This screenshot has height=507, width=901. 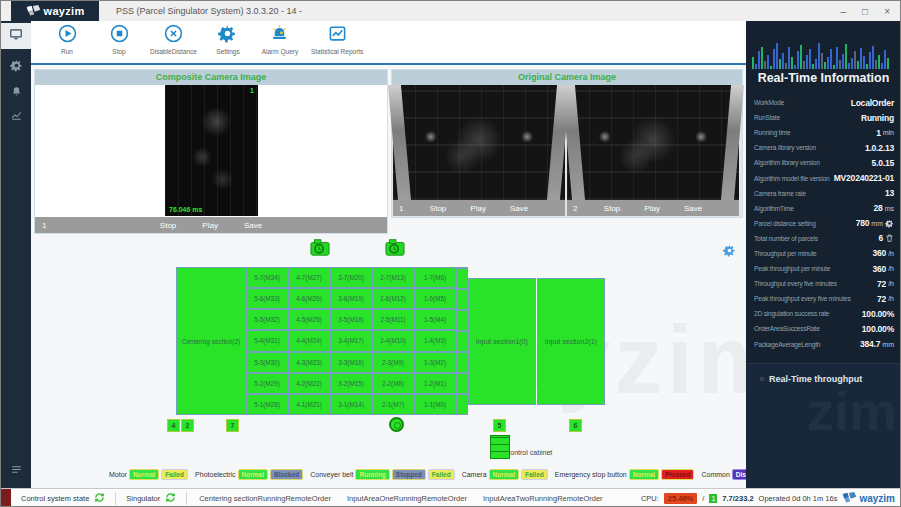 What do you see at coordinates (890, 193) in the screenshot?
I see `info-value: 13` at bounding box center [890, 193].